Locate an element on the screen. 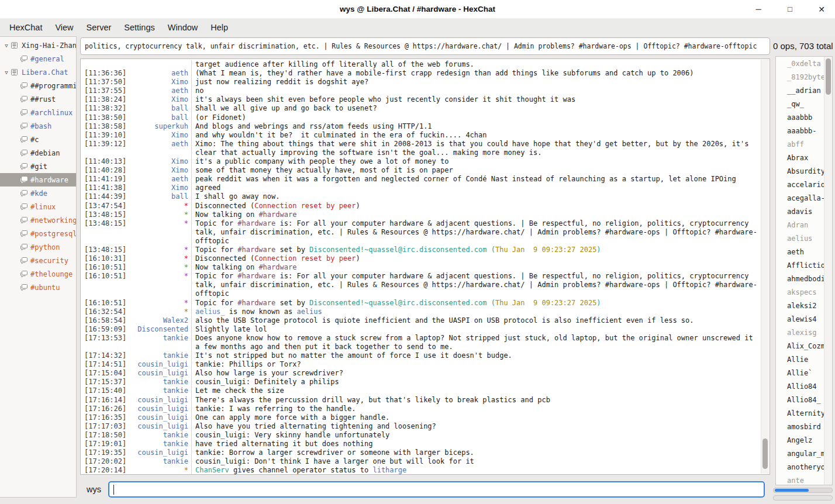 The height and width of the screenshot is (504, 835). menu-server: Server is located at coordinates (99, 27).